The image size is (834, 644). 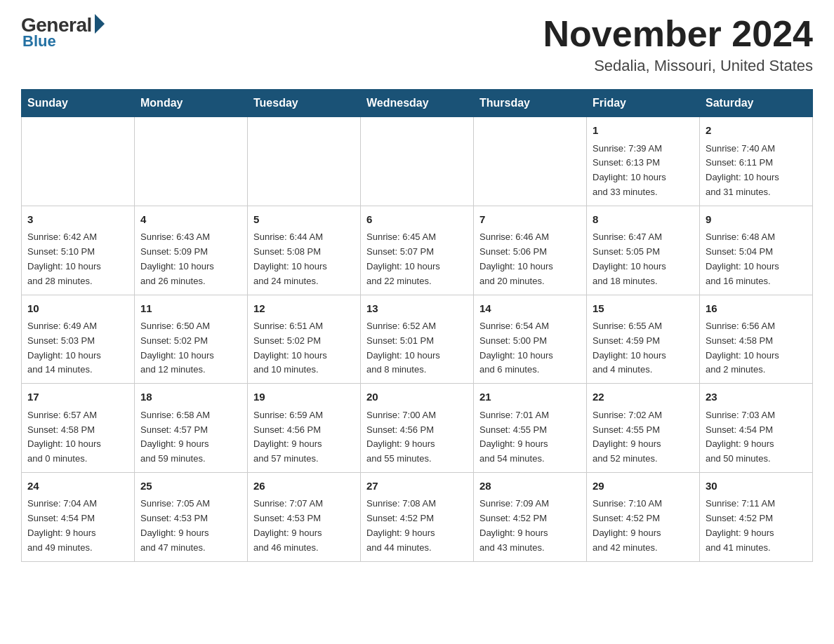 I want to click on day-number: 10, so click(x=78, y=309).